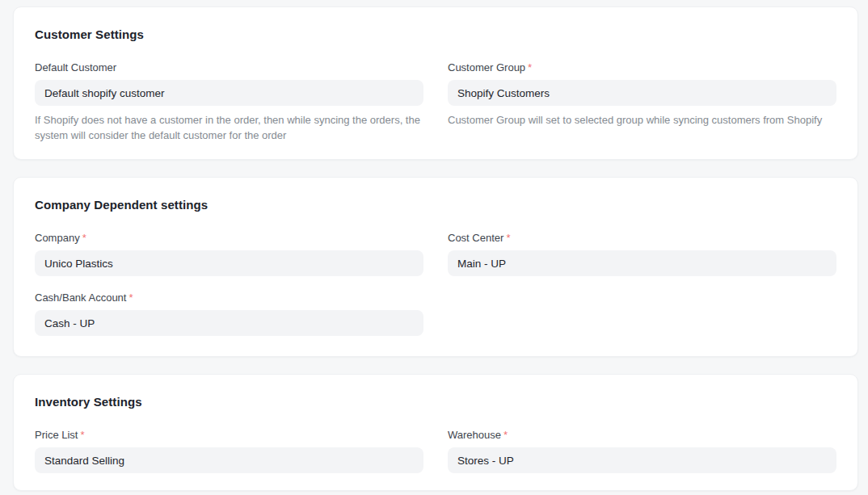 Image resolution: width=868 pixels, height=495 pixels. I want to click on customer-group-help: Customer Group will set to selected grou…, so click(642, 120).